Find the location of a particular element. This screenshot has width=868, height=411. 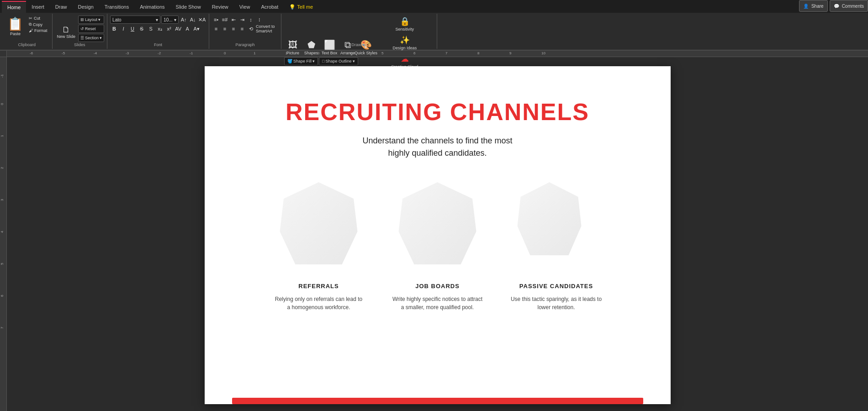

ribbon: Home Insert Draw Design Transitions Anim… is located at coordinates (434, 26).